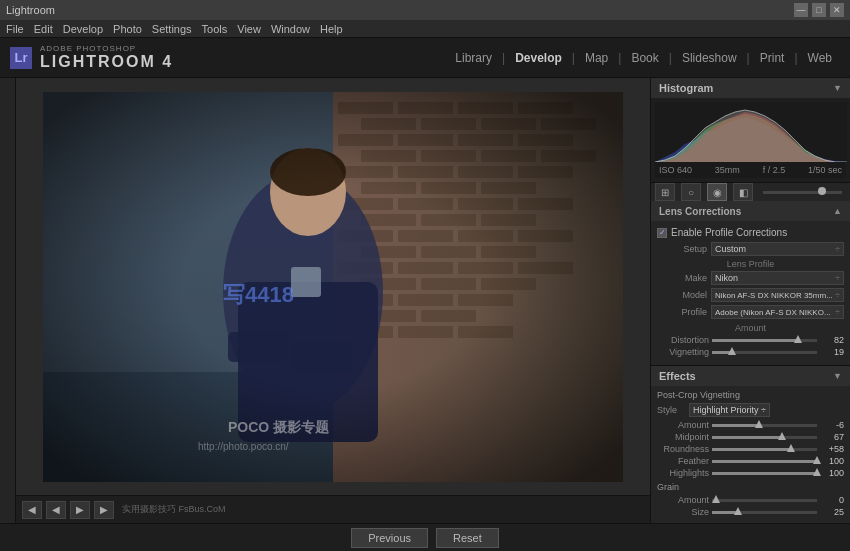  Describe the element at coordinates (474, 58) in the screenshot. I see `tab-library: Library` at that location.